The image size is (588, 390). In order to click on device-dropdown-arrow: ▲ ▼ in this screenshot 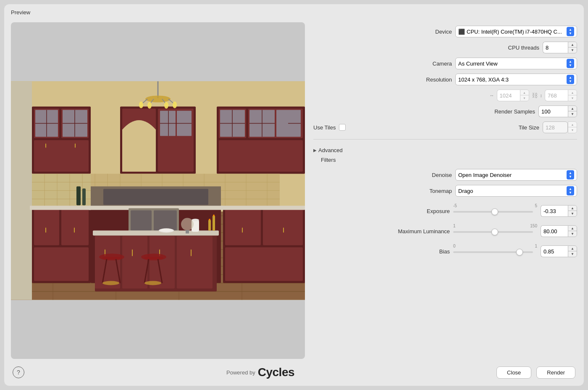, I will do `click(570, 32)`.